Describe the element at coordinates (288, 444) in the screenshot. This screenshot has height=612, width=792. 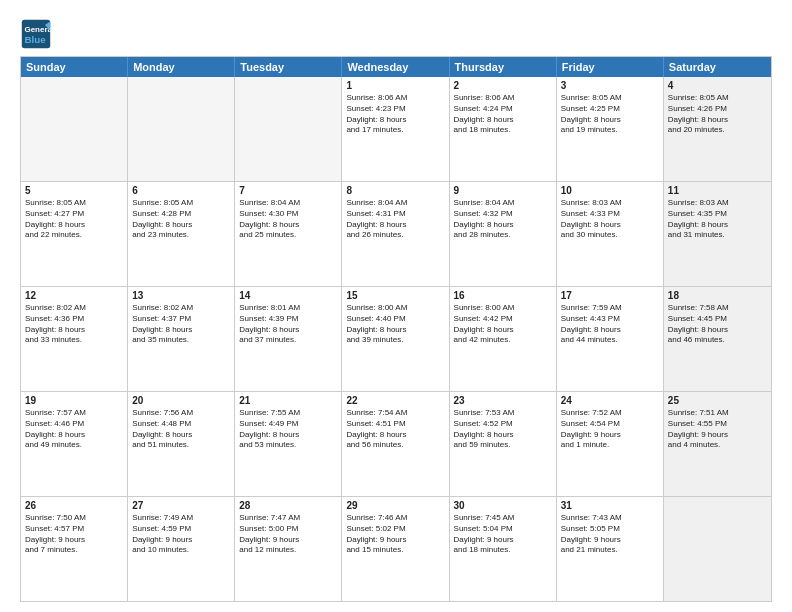
I see `calendar-day-21: 21Sunrise: 7:55 AM Sunset: 4:49 PM Dayli…` at that location.